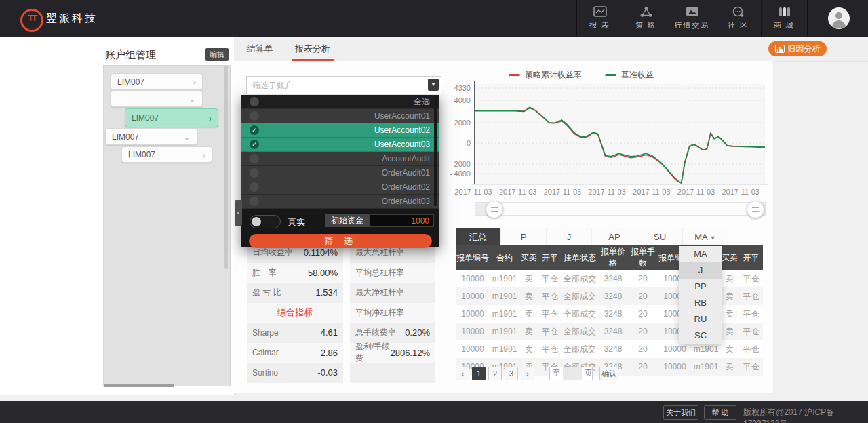  I want to click on group-button-4: LIM007⌄, so click(151, 137).